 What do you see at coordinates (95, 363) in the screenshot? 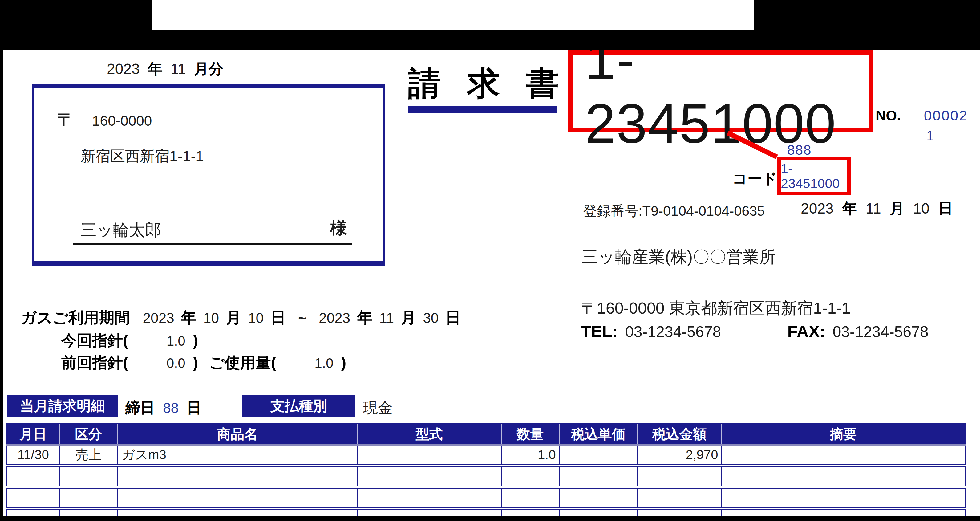
I see `previous-meter-label: 前回指針(` at bounding box center [95, 363].